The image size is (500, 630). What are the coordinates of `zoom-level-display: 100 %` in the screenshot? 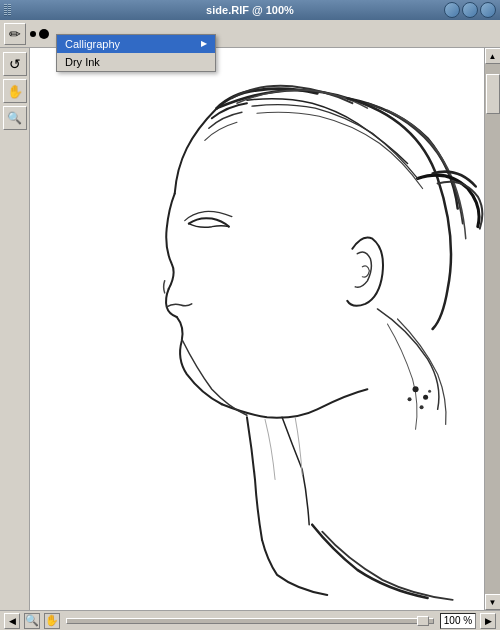 It's located at (458, 621).